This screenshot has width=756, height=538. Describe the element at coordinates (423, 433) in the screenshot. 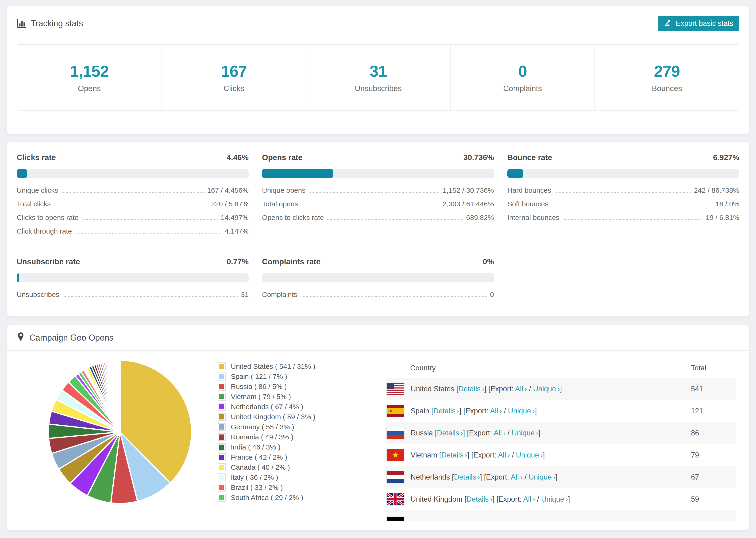

I see `country-name: Russia` at that location.